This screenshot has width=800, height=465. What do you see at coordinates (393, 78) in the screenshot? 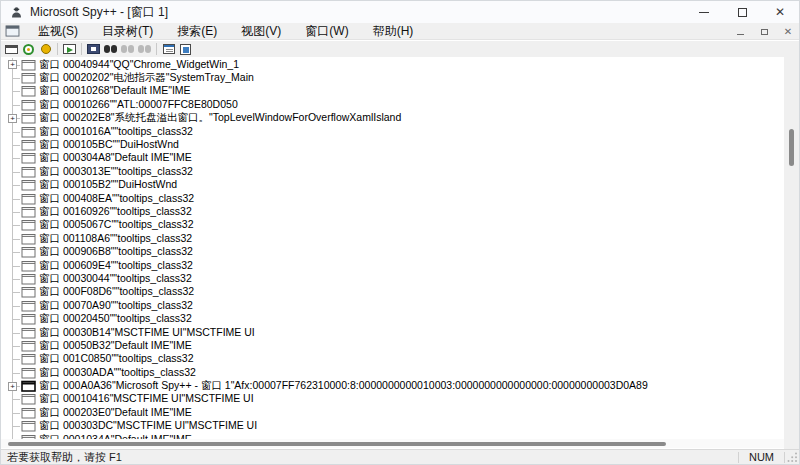
I see `tree-row: + 窗口 00020202"电池指示器"SystemTray_Main` at bounding box center [393, 78].